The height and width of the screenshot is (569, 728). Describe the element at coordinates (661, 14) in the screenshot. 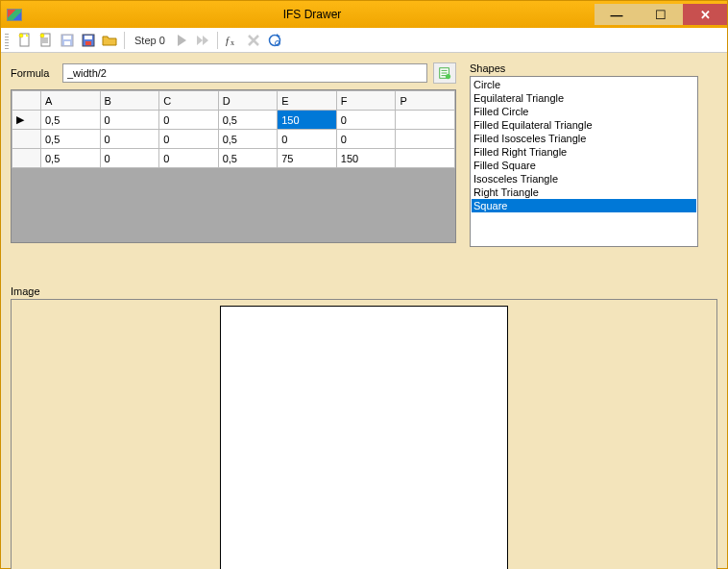

I see `window-controls: — ☐ ✕` at that location.